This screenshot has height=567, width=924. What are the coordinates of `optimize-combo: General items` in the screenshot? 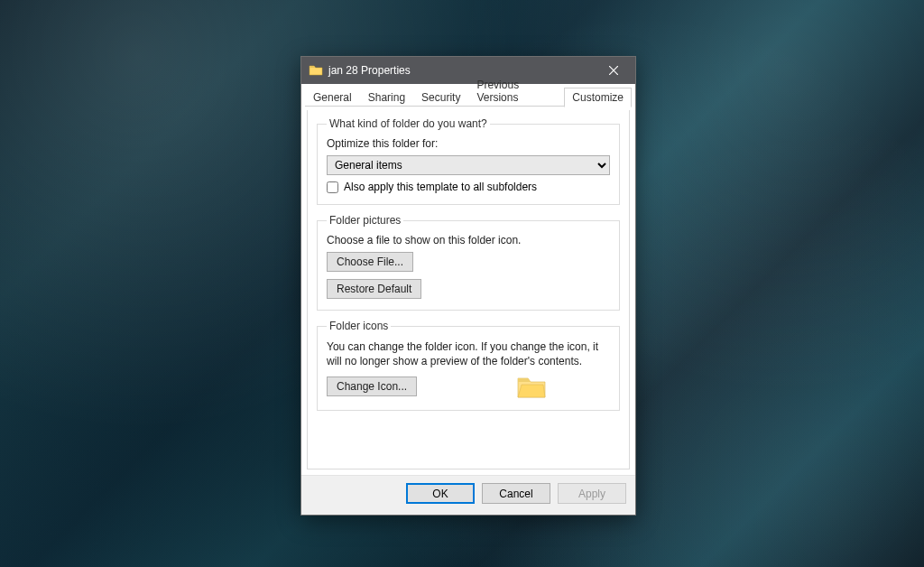 It's located at (468, 165).